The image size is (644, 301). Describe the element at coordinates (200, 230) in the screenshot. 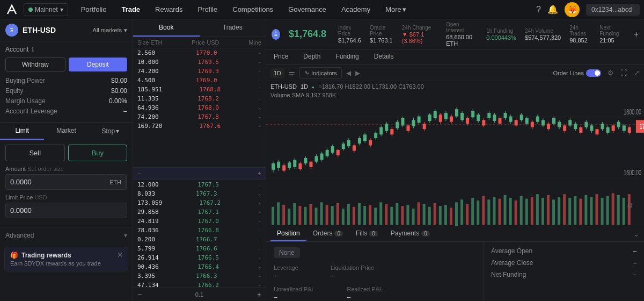

I see `book-bid-row: 78.0361766.8-` at that location.